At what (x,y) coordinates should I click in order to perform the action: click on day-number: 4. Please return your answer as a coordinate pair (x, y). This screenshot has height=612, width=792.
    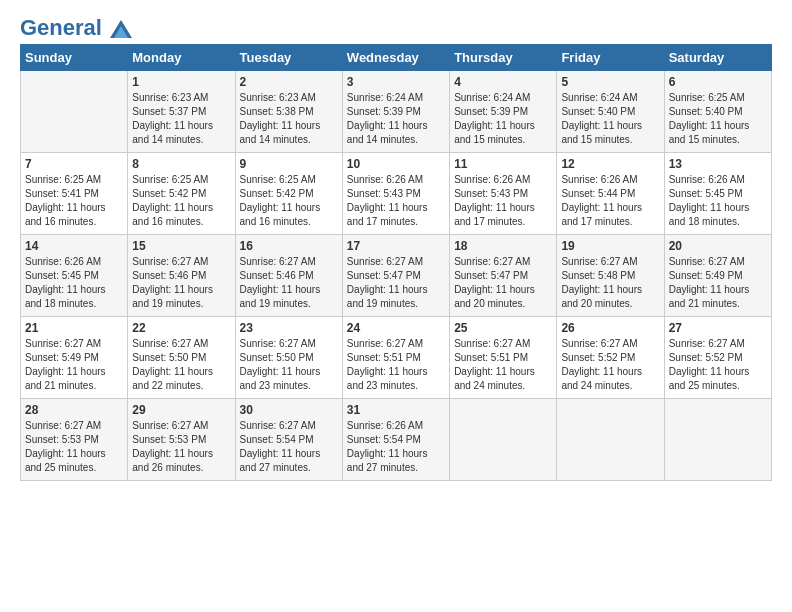
    Looking at the image, I should click on (503, 82).